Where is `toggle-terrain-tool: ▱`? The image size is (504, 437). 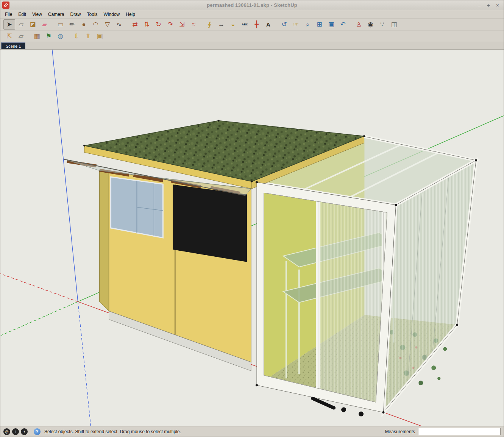 toggle-terrain-tool: ▱ is located at coordinates (21, 36).